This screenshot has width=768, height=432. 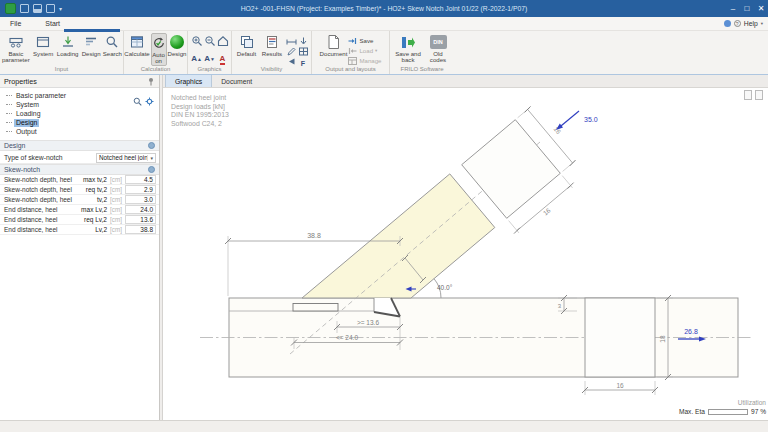 What do you see at coordinates (16, 48) in the screenshot?
I see `basic-parameter-button: Basic parameter` at bounding box center [16, 48].